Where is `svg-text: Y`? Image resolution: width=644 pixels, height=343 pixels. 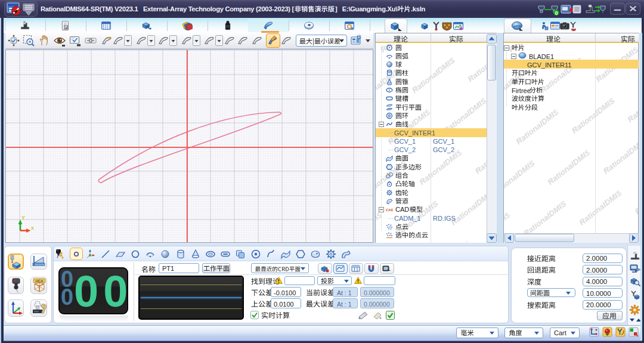
svg-text: Y is located at coordinates (23, 218).